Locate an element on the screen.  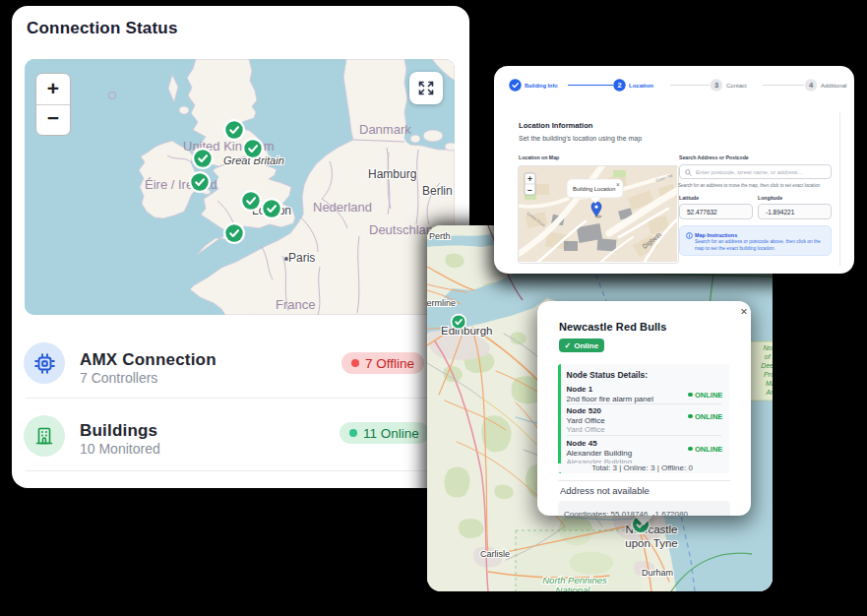
svg-text: of Far is located at coordinates (769, 356).